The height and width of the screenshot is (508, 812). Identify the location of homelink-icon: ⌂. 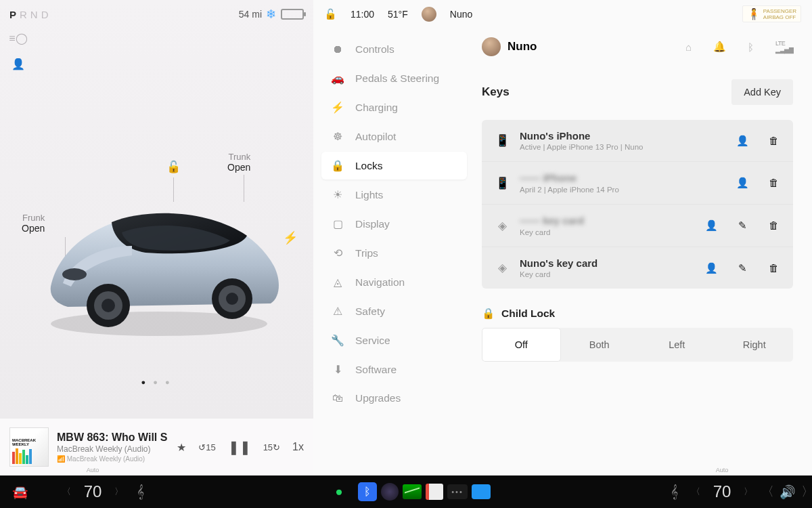
(689, 47).